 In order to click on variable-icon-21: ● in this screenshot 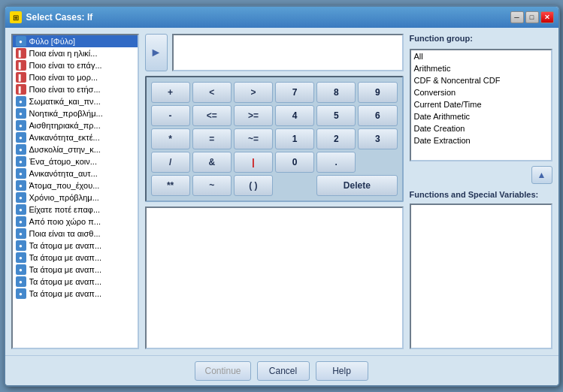, I will do `click(21, 294)`.